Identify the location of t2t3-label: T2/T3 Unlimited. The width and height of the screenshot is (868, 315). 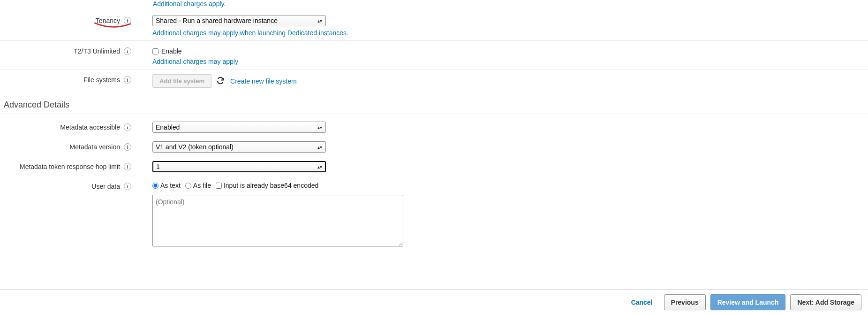
(97, 51).